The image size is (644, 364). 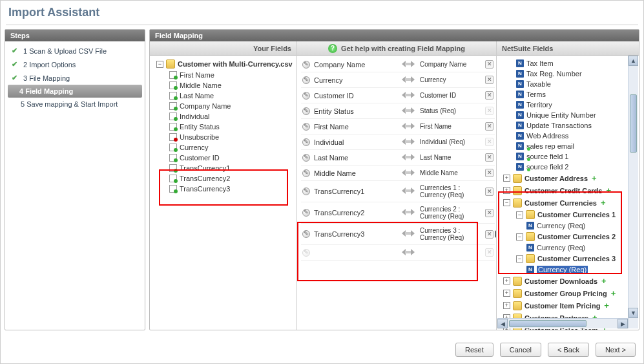 I want to click on ns-field-item: Nsales rep email, so click(x=564, y=146).